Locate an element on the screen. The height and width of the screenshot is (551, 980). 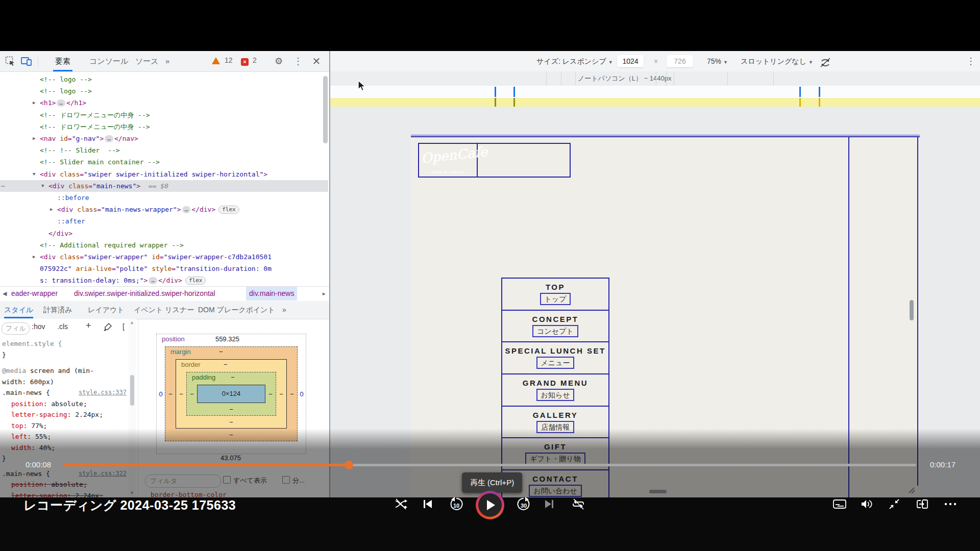
brush-icon is located at coordinates (108, 328).